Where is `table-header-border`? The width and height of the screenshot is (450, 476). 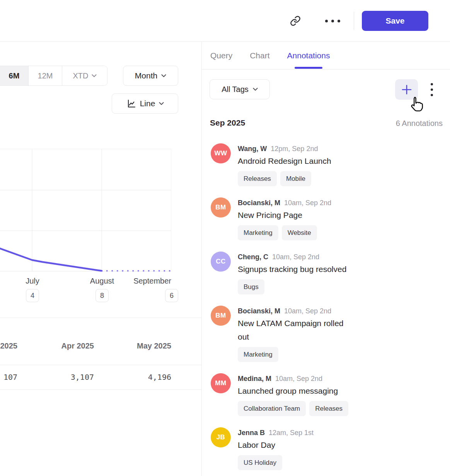 table-header-border is located at coordinates (101, 365).